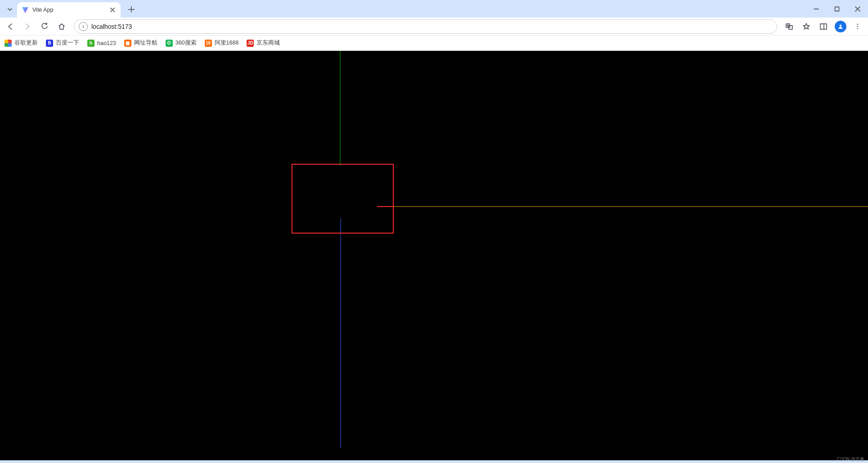 This screenshot has height=463, width=868. I want to click on bookmark-label: hao123, so click(107, 43).